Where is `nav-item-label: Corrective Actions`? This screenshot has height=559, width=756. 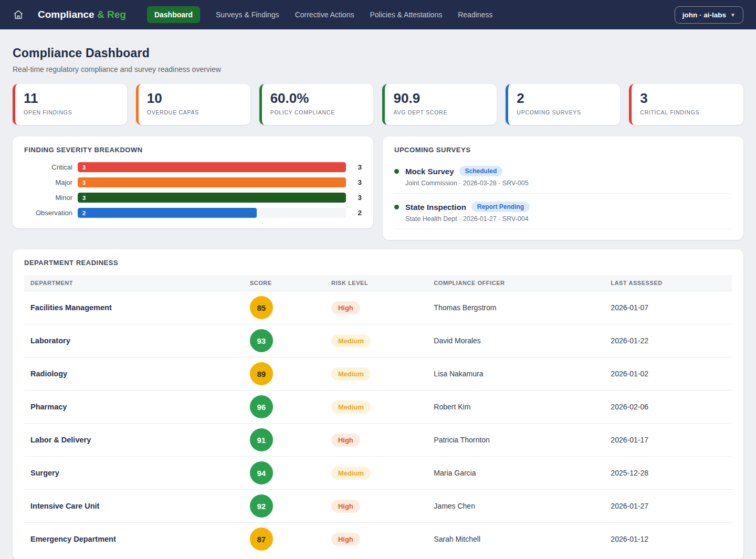 nav-item-label: Corrective Actions is located at coordinates (324, 15).